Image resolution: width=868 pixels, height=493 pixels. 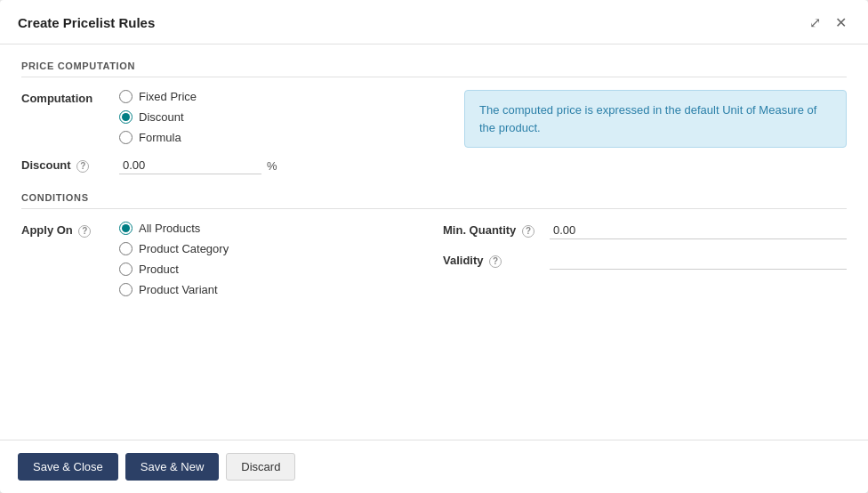 What do you see at coordinates (272, 269) in the screenshot?
I see `apply-on-product: Product` at bounding box center [272, 269].